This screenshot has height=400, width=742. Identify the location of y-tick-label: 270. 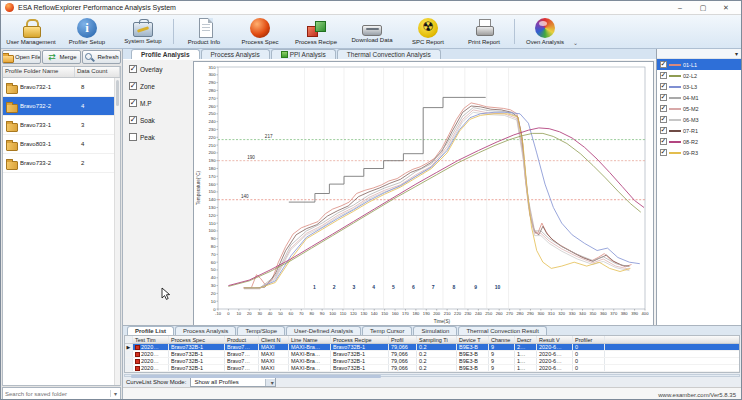
(212, 98).